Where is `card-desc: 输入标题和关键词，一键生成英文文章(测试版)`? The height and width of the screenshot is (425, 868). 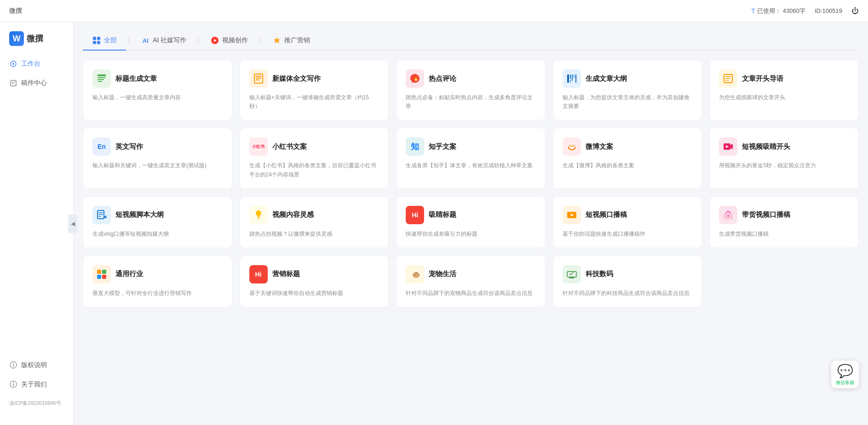 card-desc: 输入标题和关键词，一键生成英文文章(测试版) is located at coordinates (157, 165).